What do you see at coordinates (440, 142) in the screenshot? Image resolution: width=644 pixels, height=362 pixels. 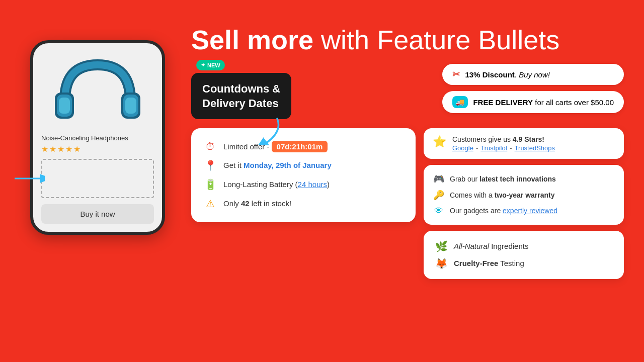 I see `star-icon: ⭐` at bounding box center [440, 142].